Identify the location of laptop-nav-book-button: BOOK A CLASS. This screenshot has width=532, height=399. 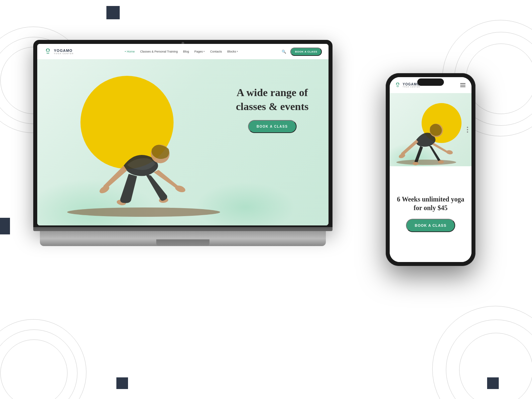
(306, 52).